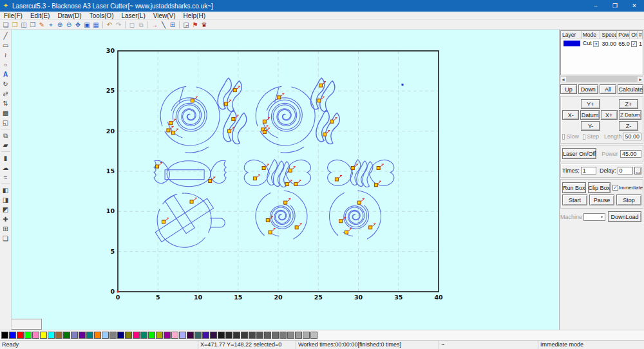 The width and height of the screenshot is (644, 349). What do you see at coordinates (6, 122) in the screenshot?
I see `node-edit-tool-icon: ◱` at bounding box center [6, 122].